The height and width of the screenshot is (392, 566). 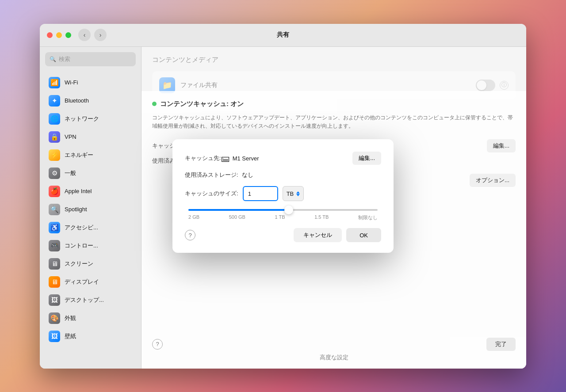 What do you see at coordinates (237, 217) in the screenshot?
I see `slider-label-500gb: 500 GB` at bounding box center [237, 217].